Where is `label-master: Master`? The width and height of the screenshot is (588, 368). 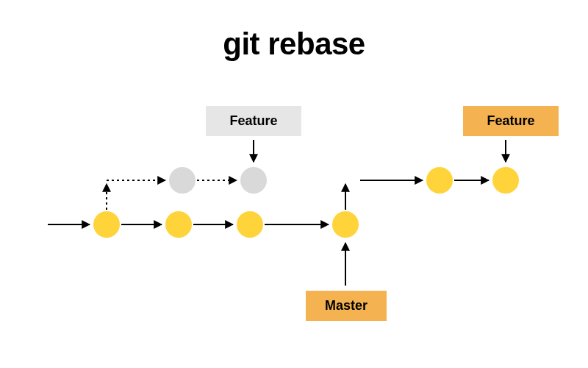
label-master: Master is located at coordinates (346, 306).